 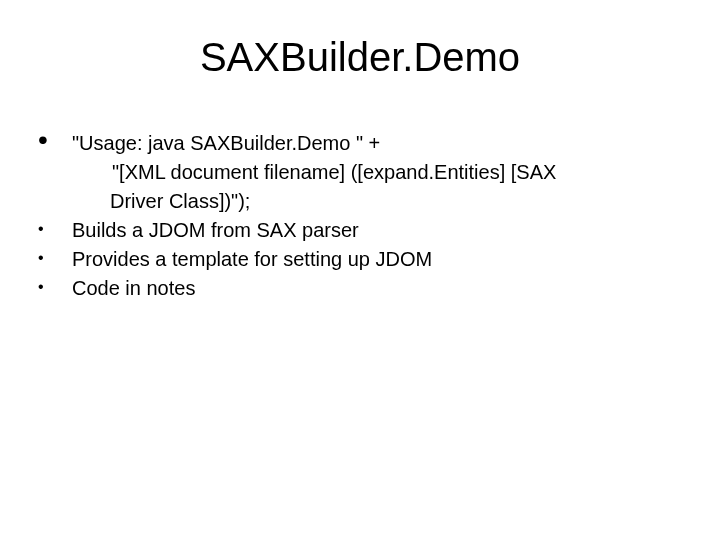 What do you see at coordinates (364, 172) in the screenshot?
I see `indented-line: "[XML document filename] ([expand.Entiti…` at bounding box center [364, 172].